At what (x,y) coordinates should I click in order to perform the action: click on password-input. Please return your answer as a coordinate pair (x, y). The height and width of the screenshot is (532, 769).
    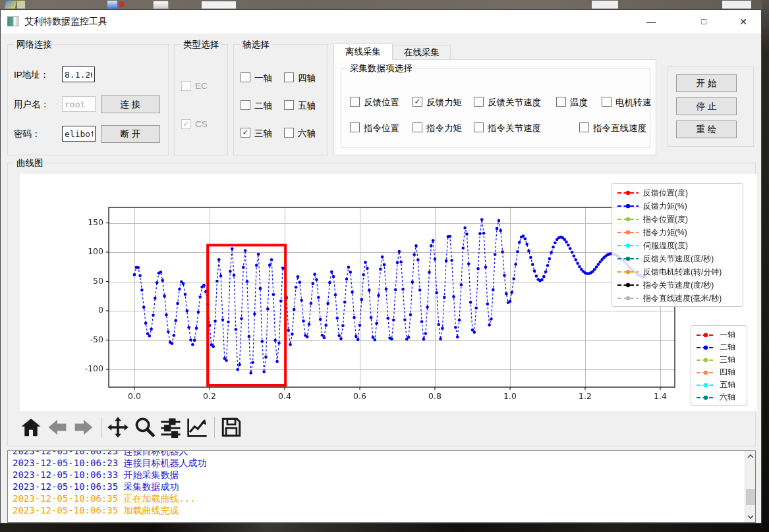
    Looking at the image, I should click on (79, 134).